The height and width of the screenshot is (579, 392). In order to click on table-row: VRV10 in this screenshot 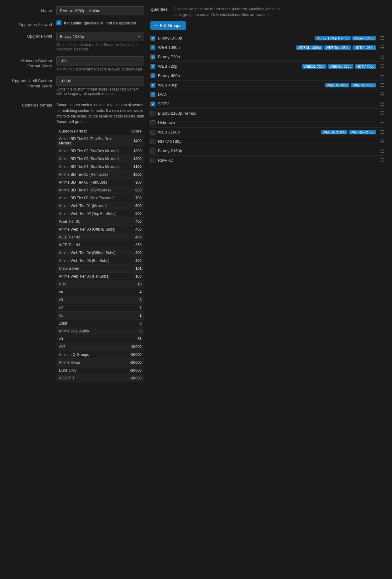, I will do `click(100, 284)`.